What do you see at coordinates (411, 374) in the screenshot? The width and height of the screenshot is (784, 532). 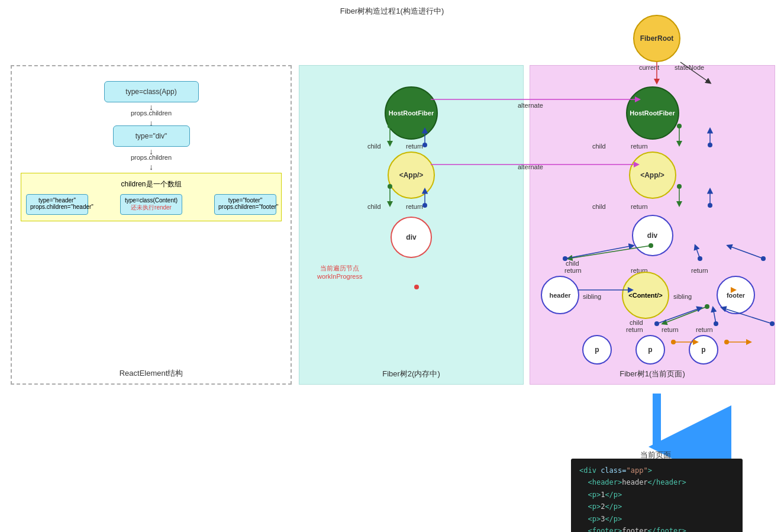 I see `panel-center-label: Fiber树2(内存中)` at bounding box center [411, 374].